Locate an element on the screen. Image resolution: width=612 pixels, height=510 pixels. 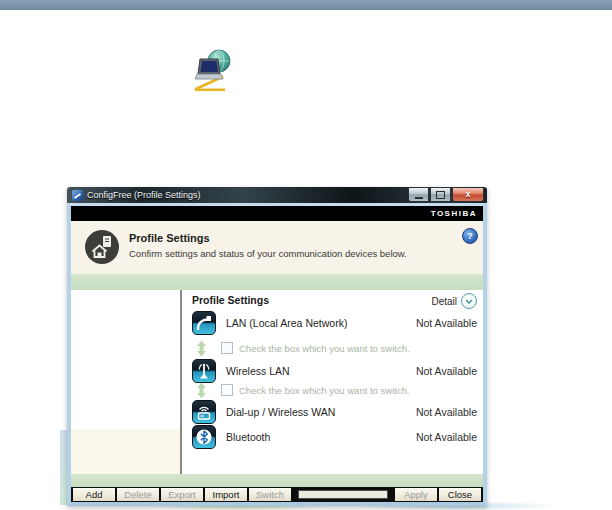
window-titlebar: ConfigFree (Profile Settings) x is located at coordinates (277, 195).